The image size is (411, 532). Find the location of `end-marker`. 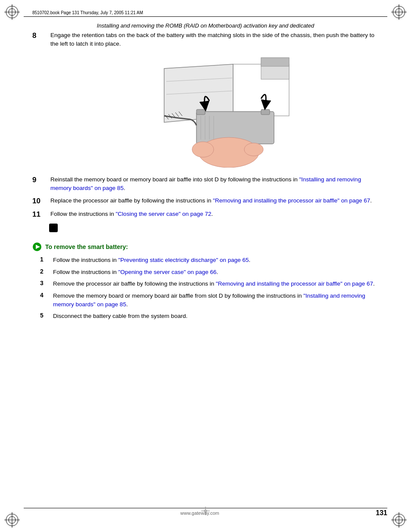

end-marker is located at coordinates (214, 229).